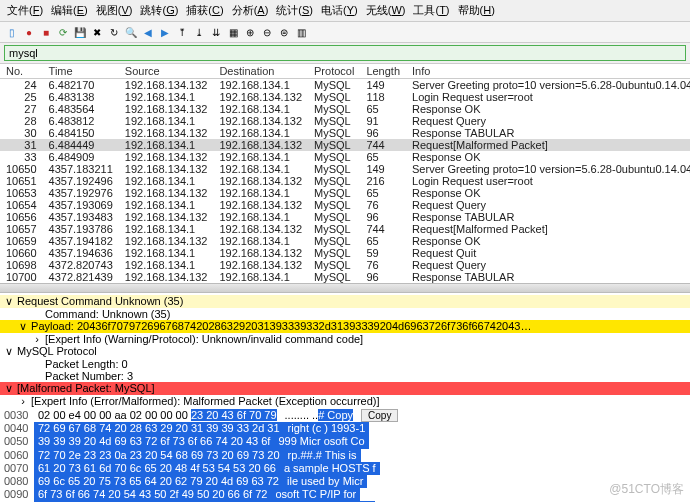  What do you see at coordinates (383, 72) in the screenshot?
I see `column-header: Length` at bounding box center [383, 72].